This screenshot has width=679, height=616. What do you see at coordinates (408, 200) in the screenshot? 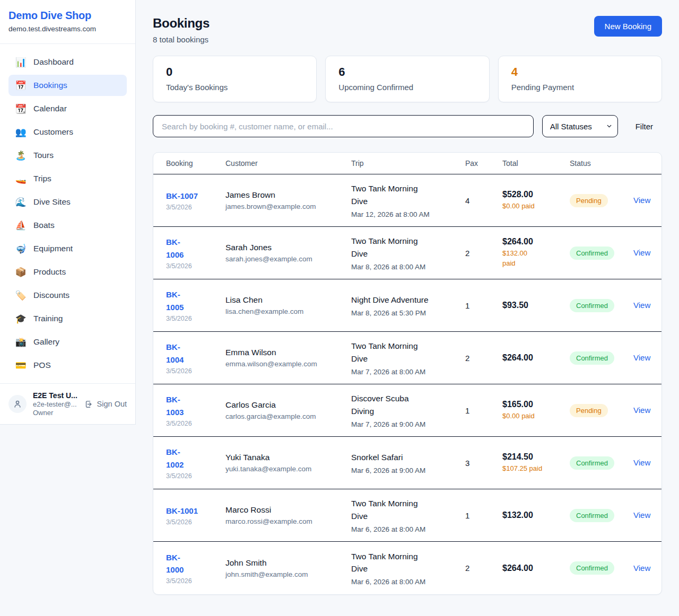
I see `cell-trip: Two Tank MorningDive Mar 12, 2026 at 8:0…` at bounding box center [408, 200].